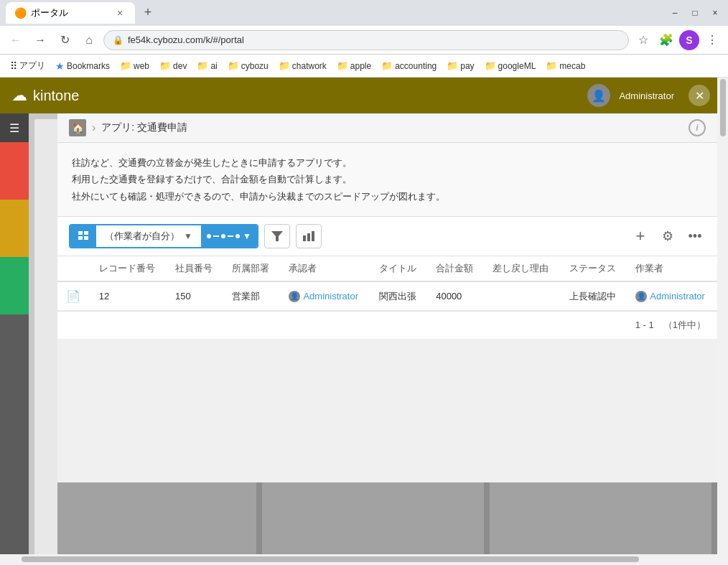  I want to click on sidebar-item-red, so click(14, 171).